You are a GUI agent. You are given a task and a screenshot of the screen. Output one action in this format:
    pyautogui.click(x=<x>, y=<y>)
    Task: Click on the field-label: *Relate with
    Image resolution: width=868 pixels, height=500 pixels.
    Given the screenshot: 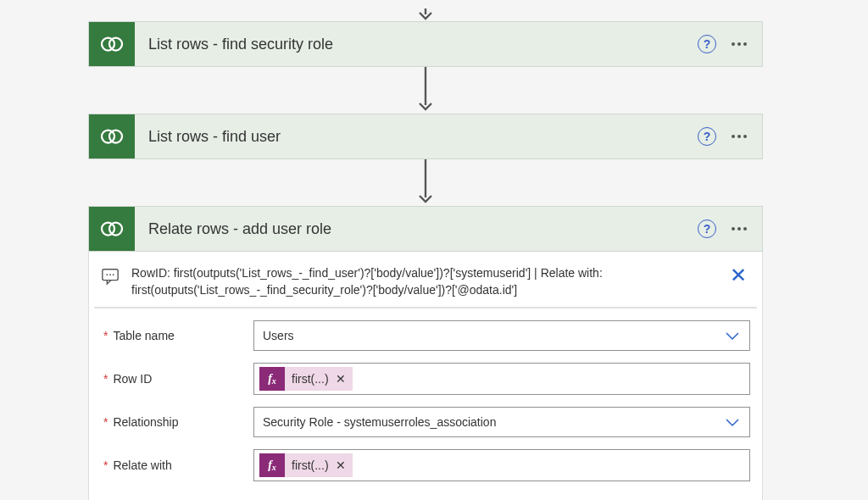 What is the action you would take?
    pyautogui.click(x=177, y=465)
    